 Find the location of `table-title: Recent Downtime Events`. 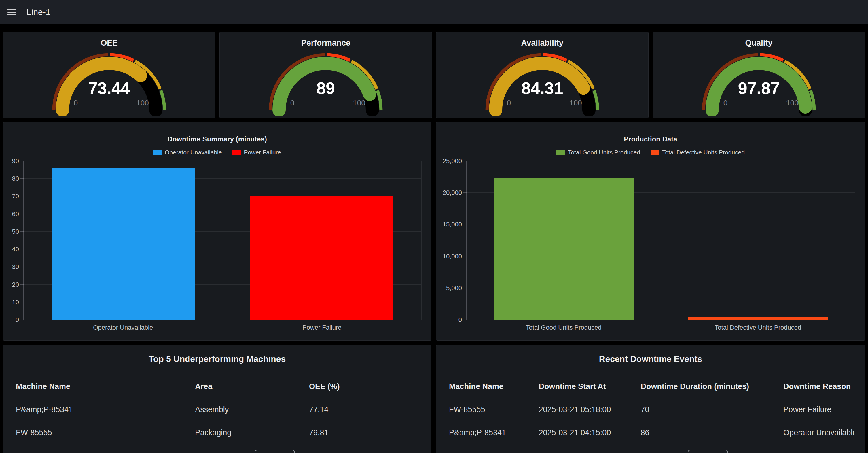

table-title: Recent Downtime Events is located at coordinates (651, 359).